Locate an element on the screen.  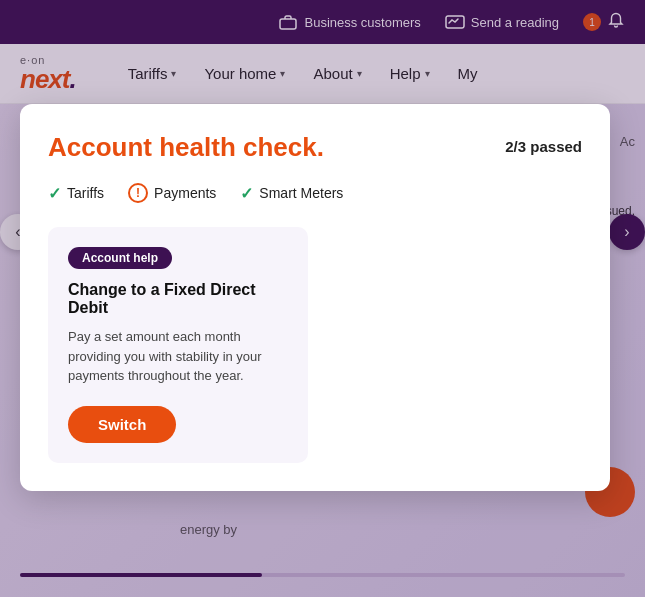
card-title: Change to a Fixed Direct Debit is located at coordinates (178, 299).